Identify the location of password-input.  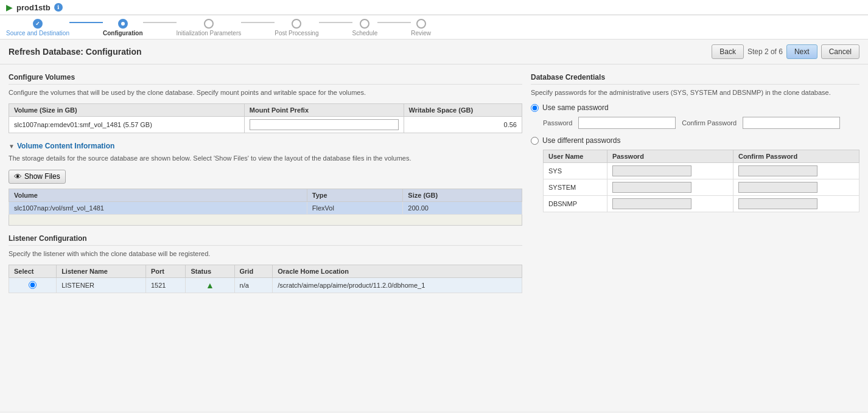
(627, 123).